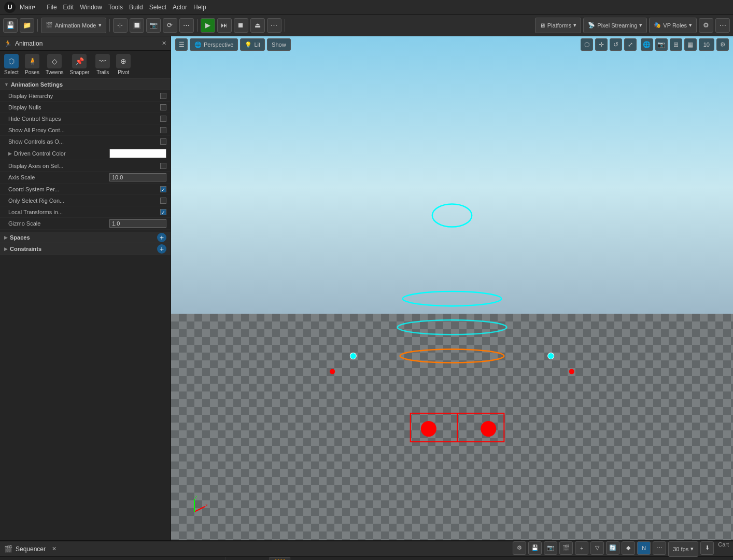 This screenshot has width=733, height=560. Describe the element at coordinates (706, 25) in the screenshot. I see `settings-btn: ⚙` at that location.